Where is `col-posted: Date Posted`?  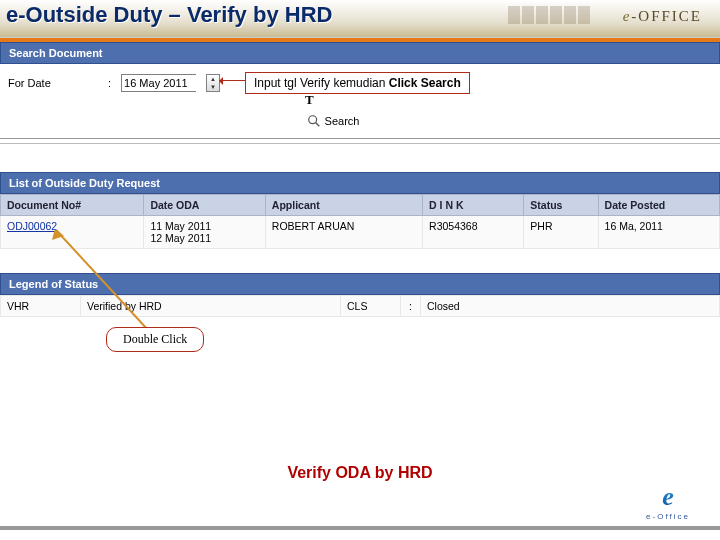 col-posted: Date Posted is located at coordinates (658, 206).